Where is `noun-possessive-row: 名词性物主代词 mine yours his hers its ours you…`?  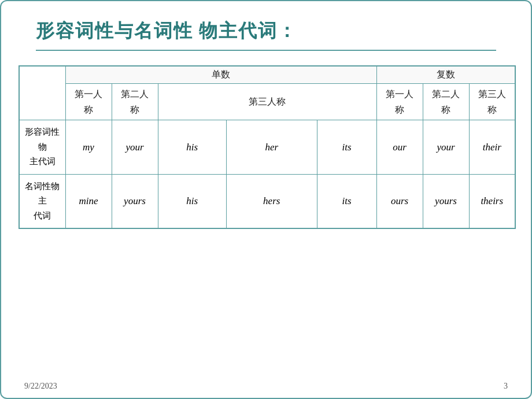
noun-possessive-row: 名词性物主代词 mine yours his hers its ours you… is located at coordinates (267, 201).